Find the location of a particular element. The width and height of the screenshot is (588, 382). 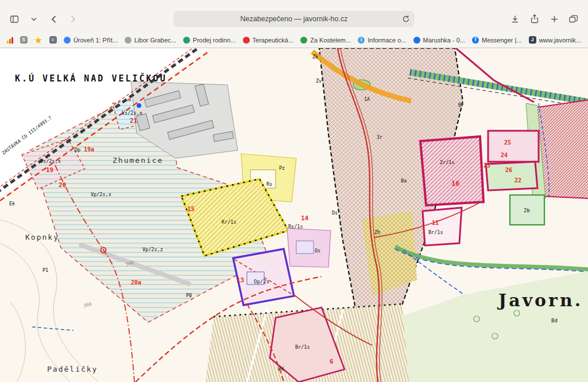

chevron-down-icon is located at coordinates (34, 19).